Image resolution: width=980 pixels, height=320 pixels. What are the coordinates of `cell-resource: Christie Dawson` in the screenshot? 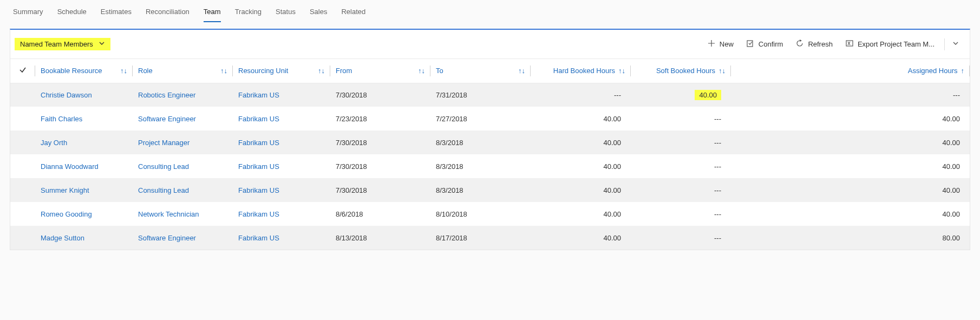 It's located at (84, 95).